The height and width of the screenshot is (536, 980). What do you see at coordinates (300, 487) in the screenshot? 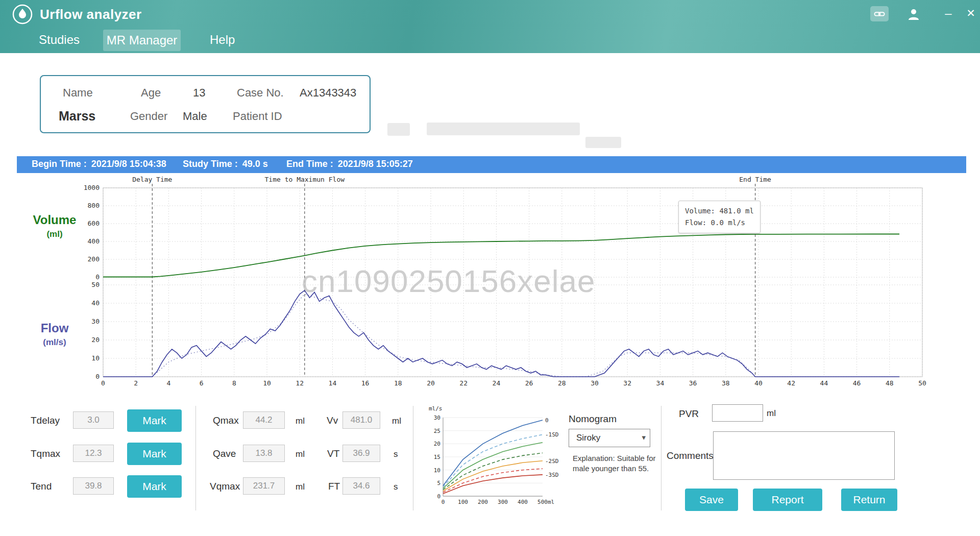
I see `vqmax-unit: ml` at bounding box center [300, 487].